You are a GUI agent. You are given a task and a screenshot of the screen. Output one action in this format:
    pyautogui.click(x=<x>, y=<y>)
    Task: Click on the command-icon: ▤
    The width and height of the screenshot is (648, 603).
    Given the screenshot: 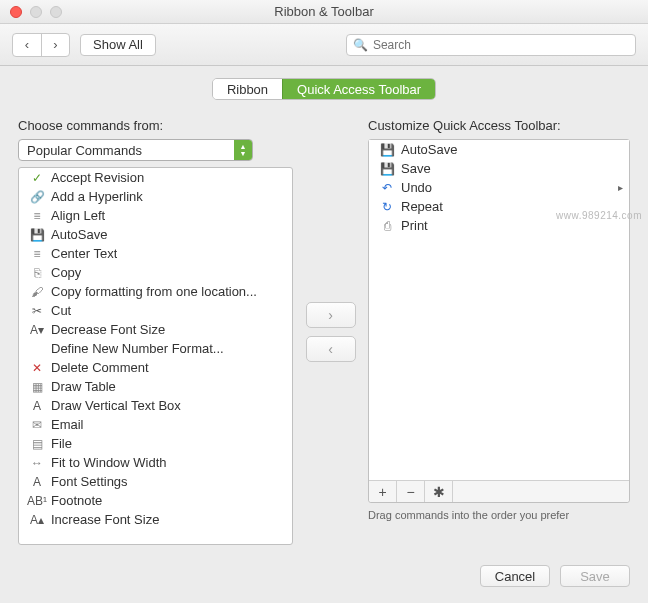 What is the action you would take?
    pyautogui.click(x=37, y=444)
    